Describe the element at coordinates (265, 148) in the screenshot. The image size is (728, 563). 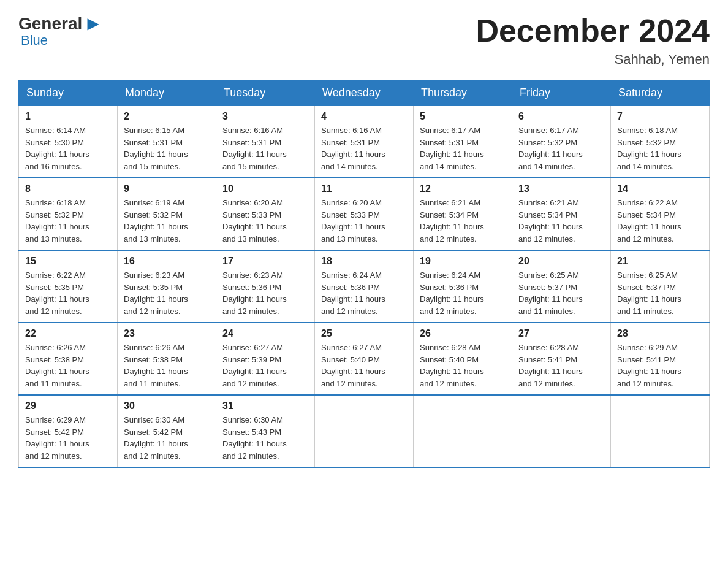
I see `day-info: Sunrise: 6:16 AMSunset: 5:31 PMDaylight:…` at that location.